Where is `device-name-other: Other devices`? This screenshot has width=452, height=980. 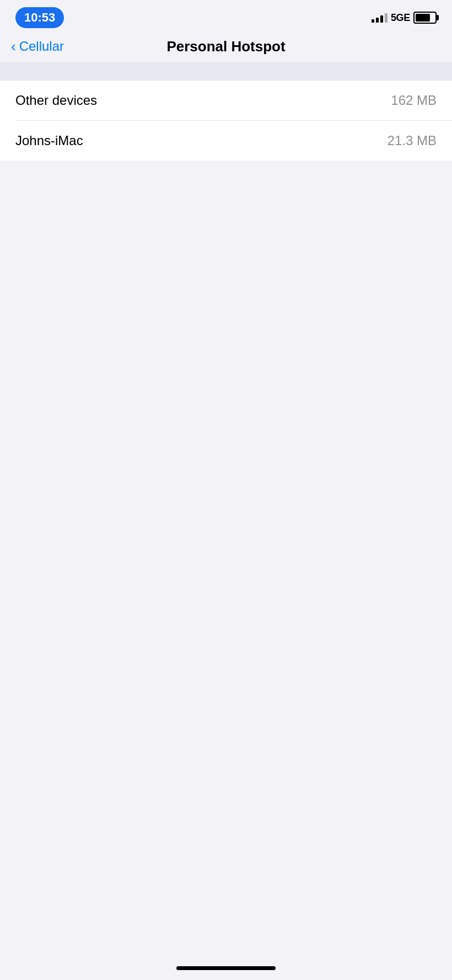
device-name-other: Other devices is located at coordinates (56, 100).